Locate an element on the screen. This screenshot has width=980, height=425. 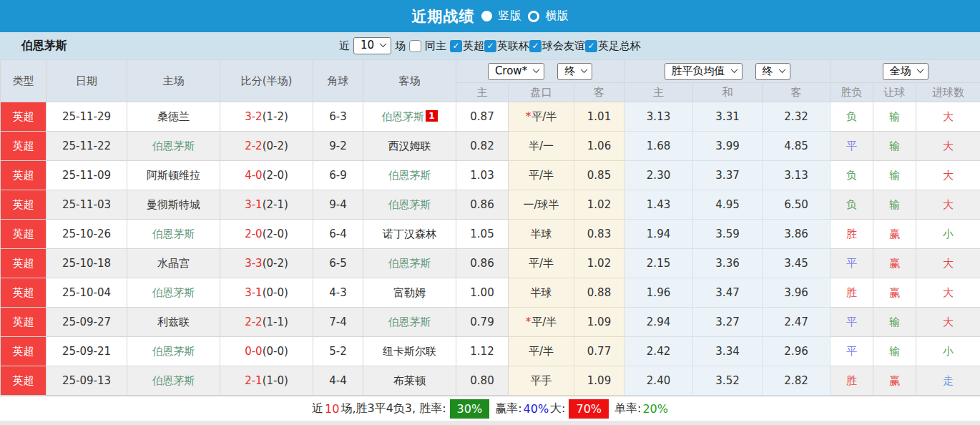
horizontal-view-label: 横版 is located at coordinates (557, 16).